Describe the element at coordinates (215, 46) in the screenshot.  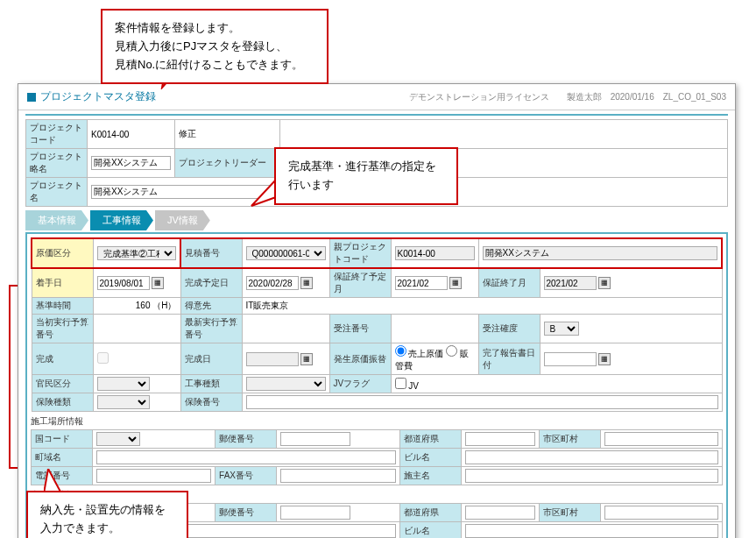
I see `callout-top: 案件情報を登録します。 見積入力後にPJマスタを登録し、 見積No.に紐付けるこ…` at that location.